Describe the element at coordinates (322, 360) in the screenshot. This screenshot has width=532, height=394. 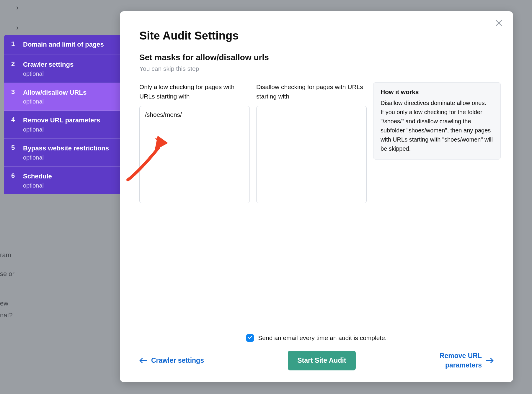
I see `primary-button-label: Start Site Audit` at that location.